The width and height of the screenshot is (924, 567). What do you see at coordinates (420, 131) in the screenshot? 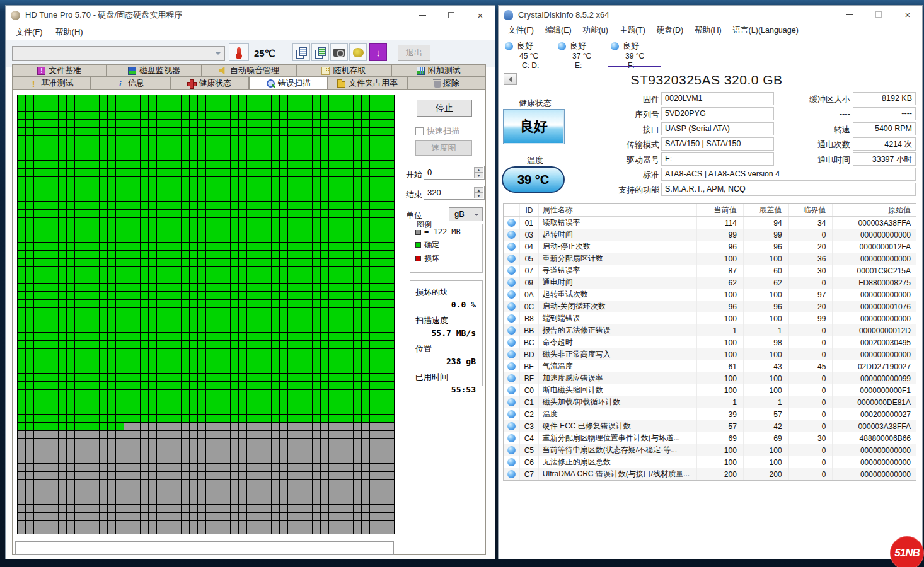
I see `quick-scan-checkbox` at bounding box center [420, 131].